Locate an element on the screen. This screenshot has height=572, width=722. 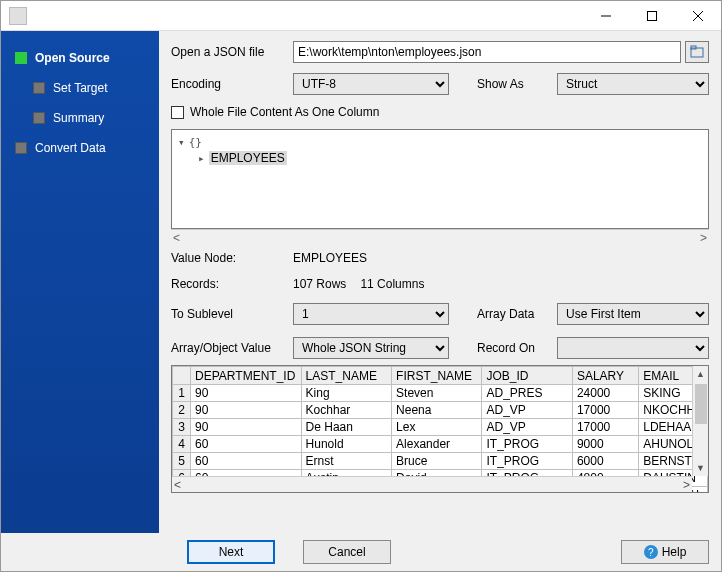
record-on-select is located at coordinates (633, 348).